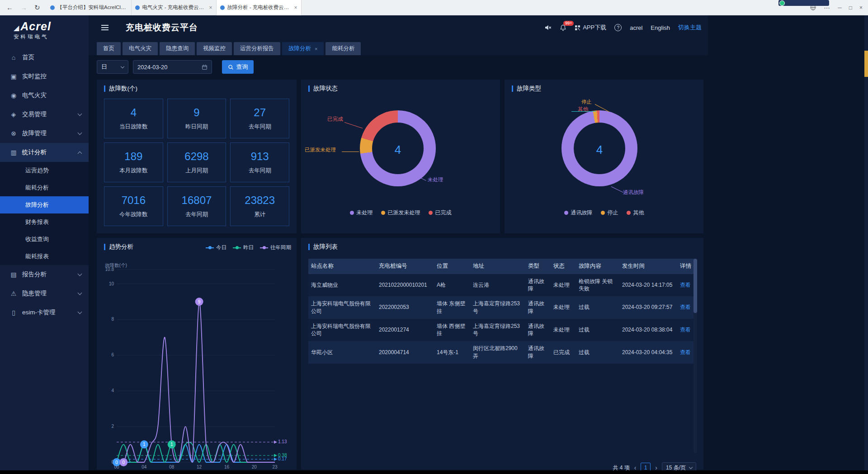 The image size is (868, 474). Describe the element at coordinates (618, 190) in the screenshot. I see `callout-line` at that location.